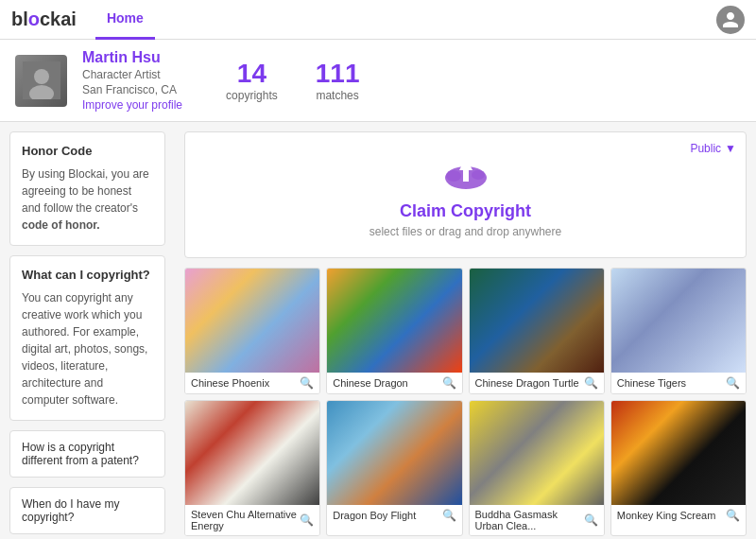  Describe the element at coordinates (231, 383) in the screenshot. I see `artwork-title-phoenix: Chinese Phoenix` at that location.